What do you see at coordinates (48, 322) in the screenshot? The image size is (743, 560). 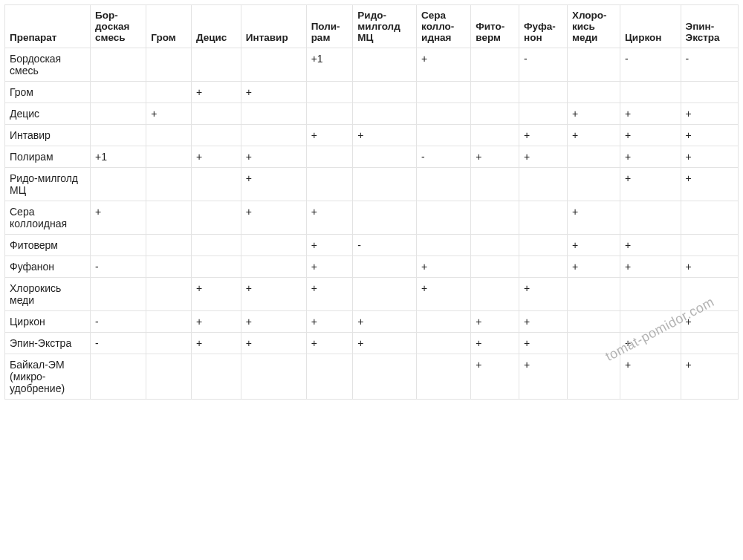 I see `row-header: Циркон` at bounding box center [48, 322].